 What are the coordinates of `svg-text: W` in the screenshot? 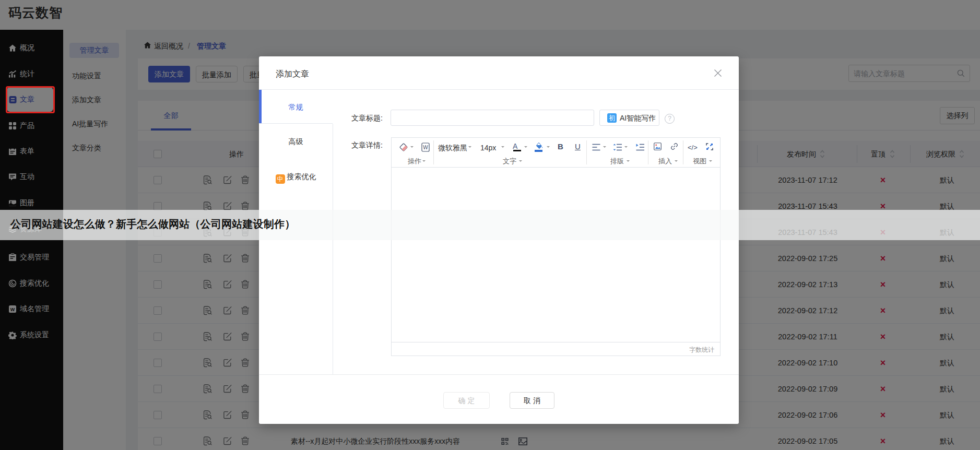 It's located at (426, 147).